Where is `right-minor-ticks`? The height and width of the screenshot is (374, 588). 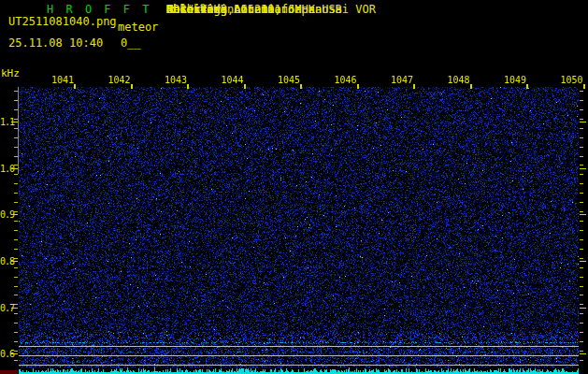 right-minor-ticks is located at coordinates (581, 229).